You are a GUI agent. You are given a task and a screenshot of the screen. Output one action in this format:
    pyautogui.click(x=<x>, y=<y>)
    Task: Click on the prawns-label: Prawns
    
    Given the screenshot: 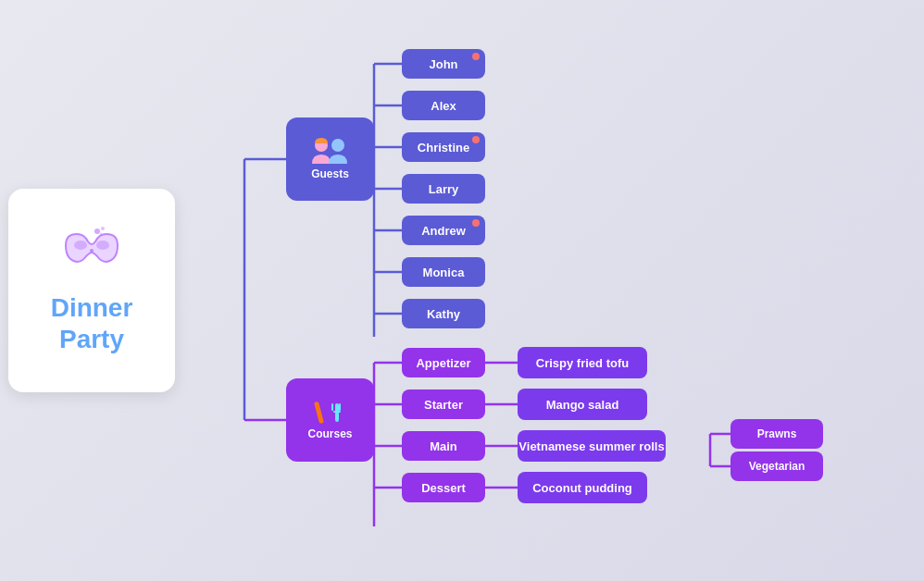 What is the action you would take?
    pyautogui.click(x=778, y=434)
    